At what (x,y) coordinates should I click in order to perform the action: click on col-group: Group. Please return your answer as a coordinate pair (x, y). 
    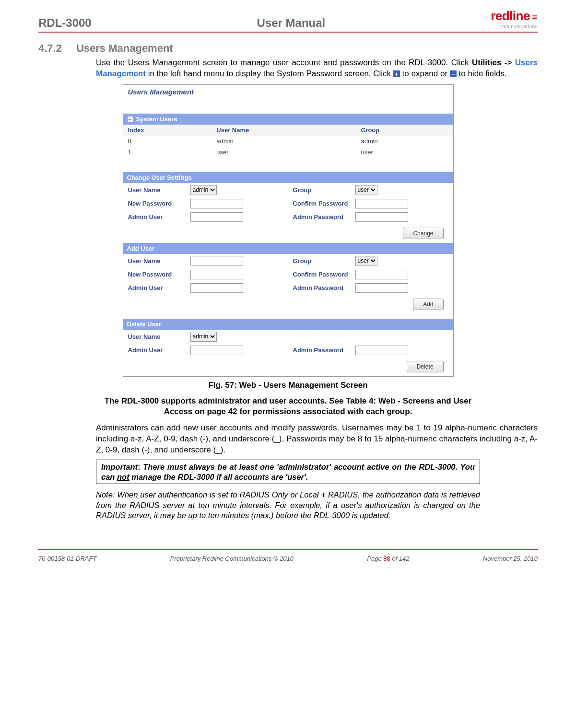
    Looking at the image, I should click on (404, 130).